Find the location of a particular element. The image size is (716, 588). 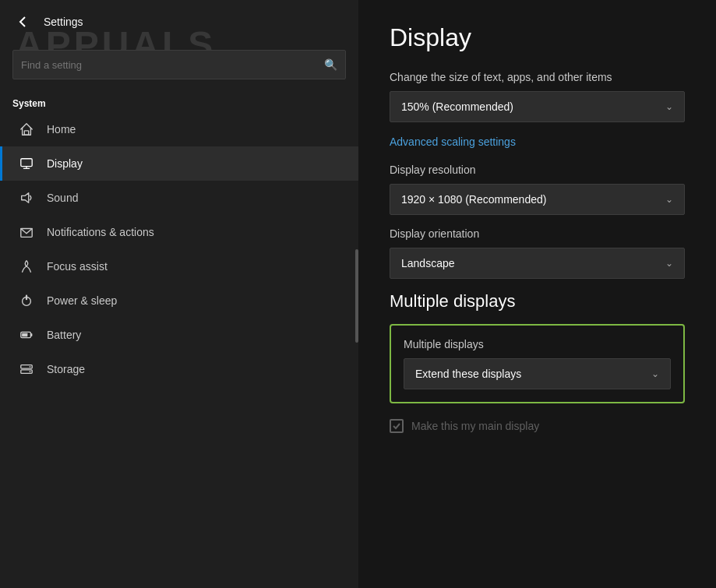

battery-icon is located at coordinates (26, 335).